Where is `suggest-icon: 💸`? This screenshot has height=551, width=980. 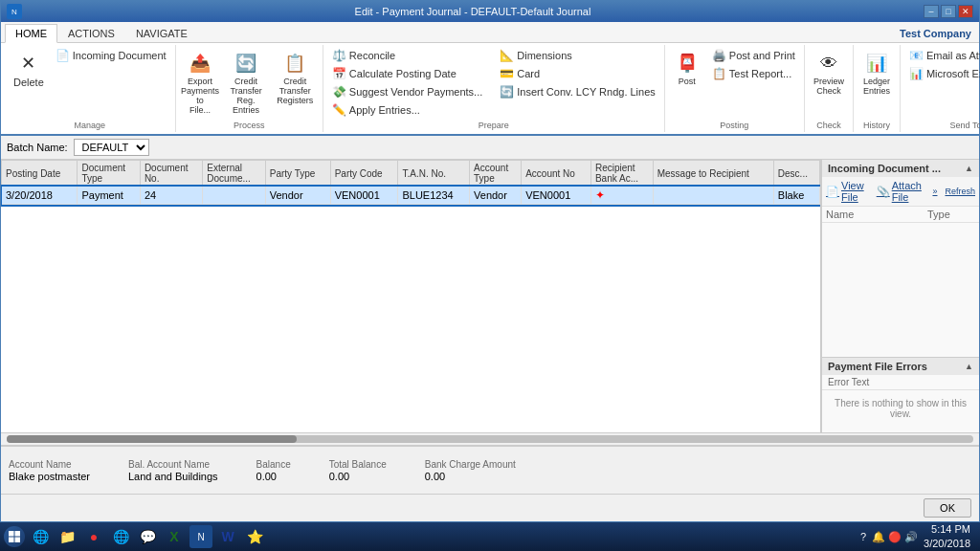
suggest-icon: 💸 is located at coordinates (339, 92).